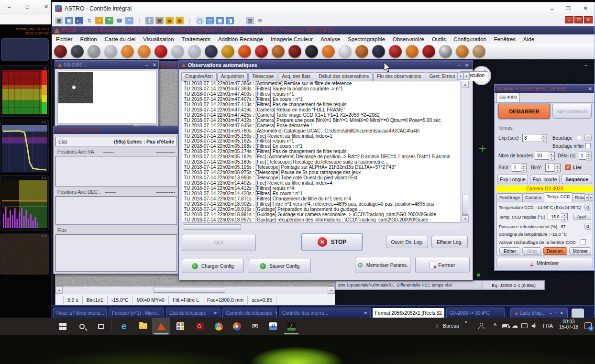 The image size is (595, 364). I want to click on mdi-close-button: ✕, so click(588, 20).